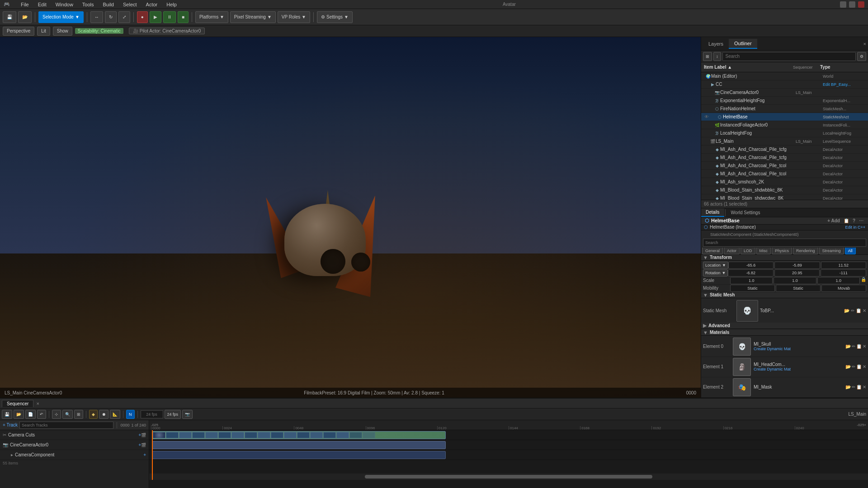 The height and width of the screenshot is (488, 868). What do you see at coordinates (846, 221) in the screenshot?
I see `blueprint-btn: 📋` at bounding box center [846, 221].